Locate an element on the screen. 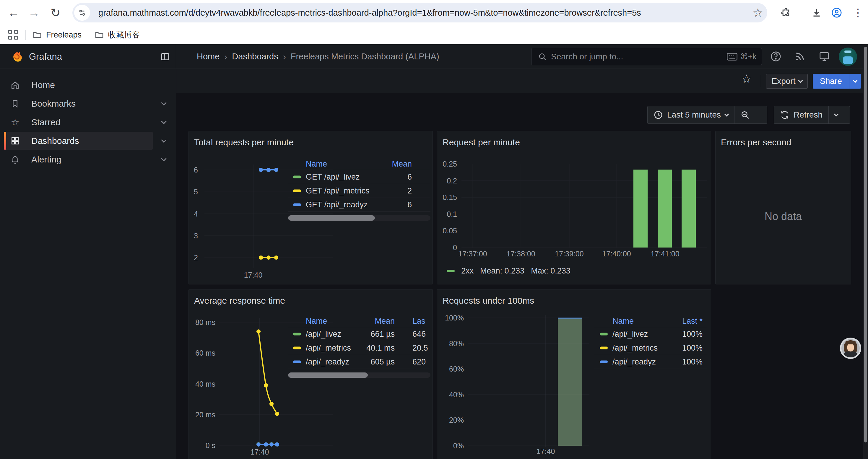 The height and width of the screenshot is (459, 868). help-icon is located at coordinates (776, 57).